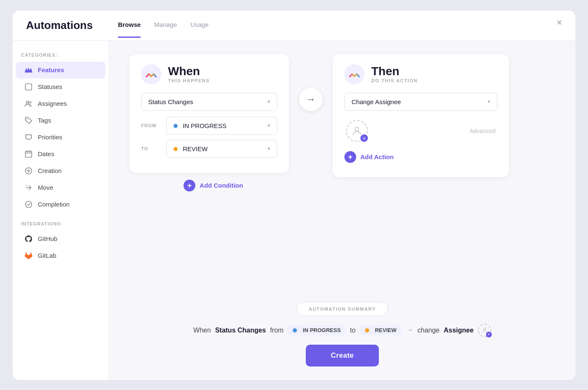  What do you see at coordinates (60, 204) in the screenshot?
I see `sidebar-item-completion: Completion` at bounding box center [60, 204].